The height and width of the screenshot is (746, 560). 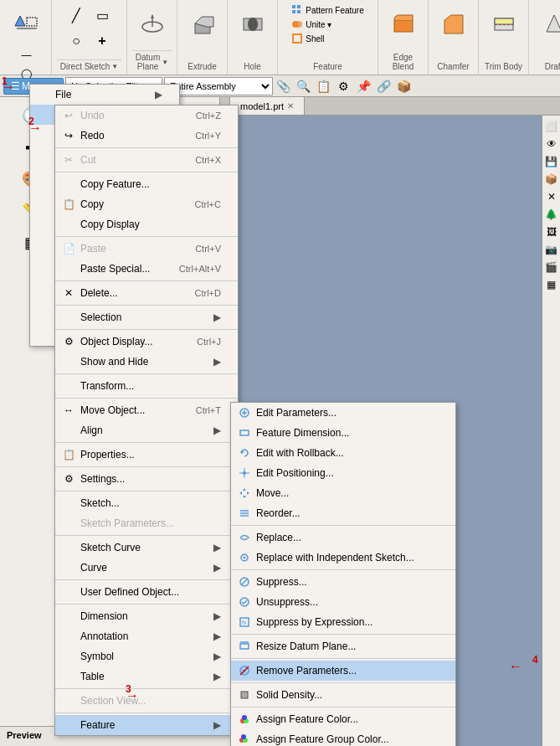 I want to click on sep4, so click(x=146, y=281).